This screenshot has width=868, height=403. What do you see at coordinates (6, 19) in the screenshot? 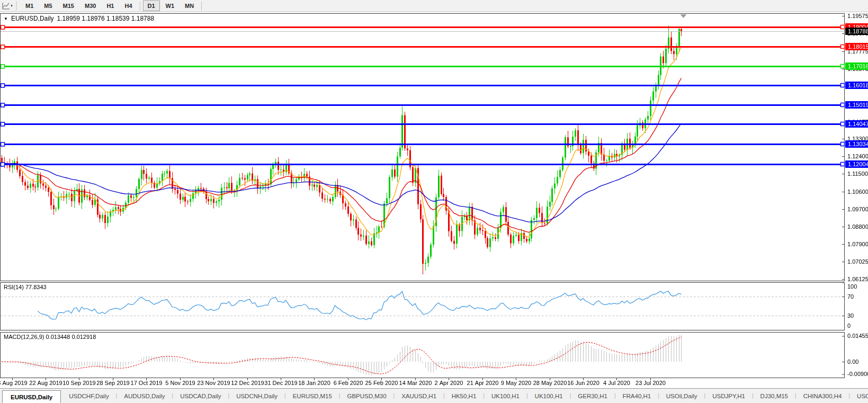
I see `chart-title-arrow-icon: ▼` at bounding box center [6, 19].